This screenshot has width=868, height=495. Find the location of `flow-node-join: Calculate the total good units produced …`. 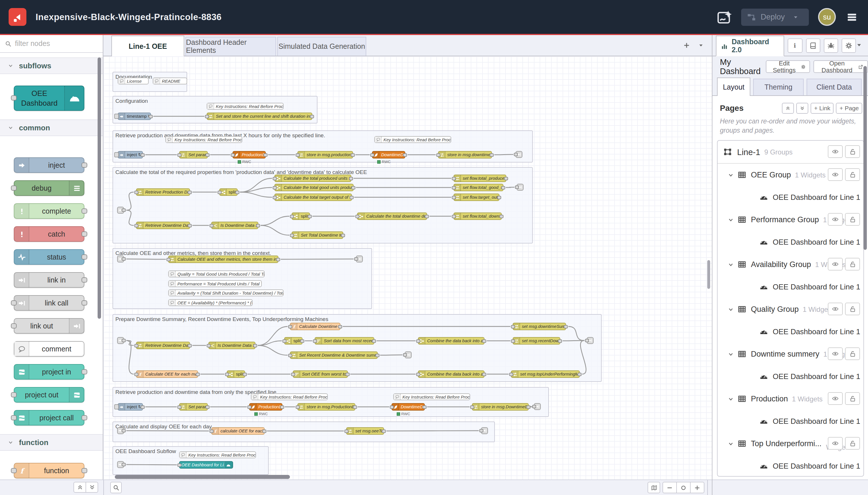

flow-node-join: Calculate the total good units produced … is located at coordinates (314, 188).